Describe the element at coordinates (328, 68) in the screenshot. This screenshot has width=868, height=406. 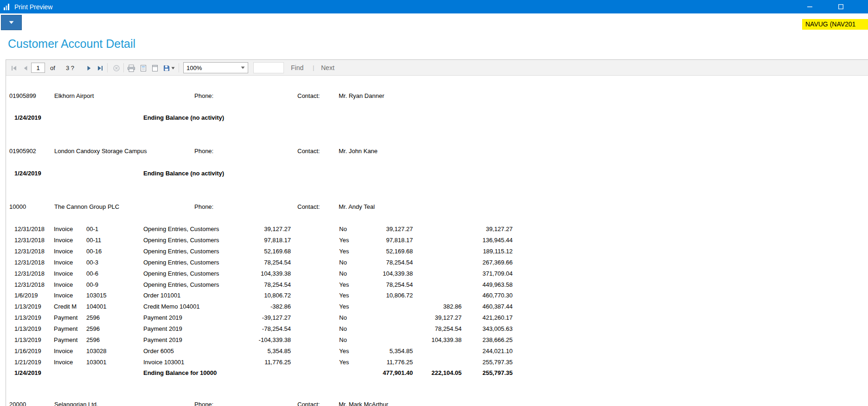
I see `find-next-button: Next` at that location.